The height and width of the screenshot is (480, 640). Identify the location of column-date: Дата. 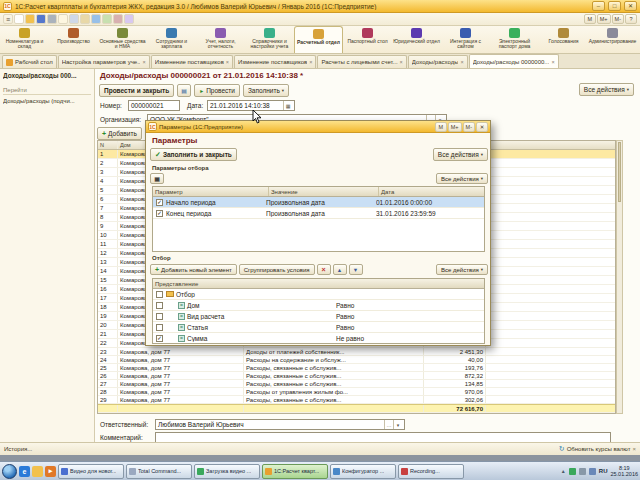
(432, 192).